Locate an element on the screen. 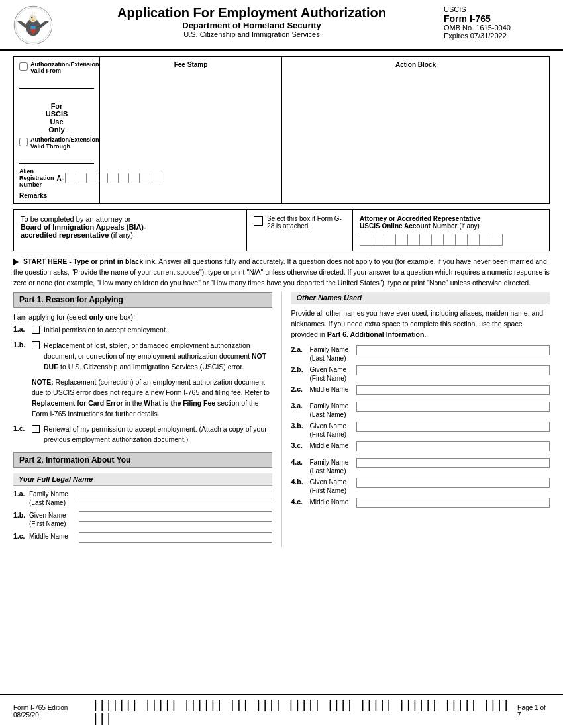  other-names-desc: Provide all other names you have ever us… is located at coordinates (421, 324).